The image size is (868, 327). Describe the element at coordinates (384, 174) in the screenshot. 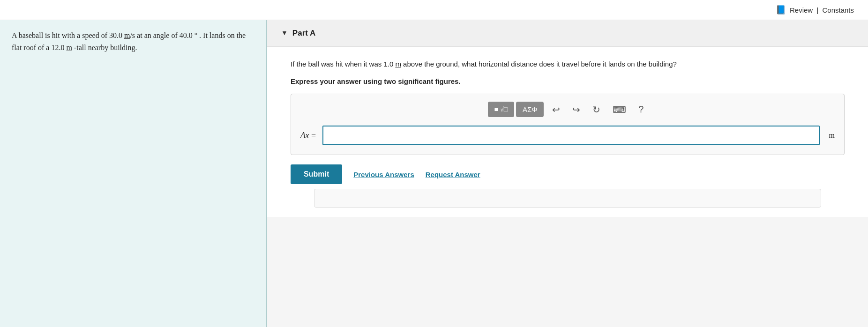

I see `previous-answers-button: Previous Answers` at that location.